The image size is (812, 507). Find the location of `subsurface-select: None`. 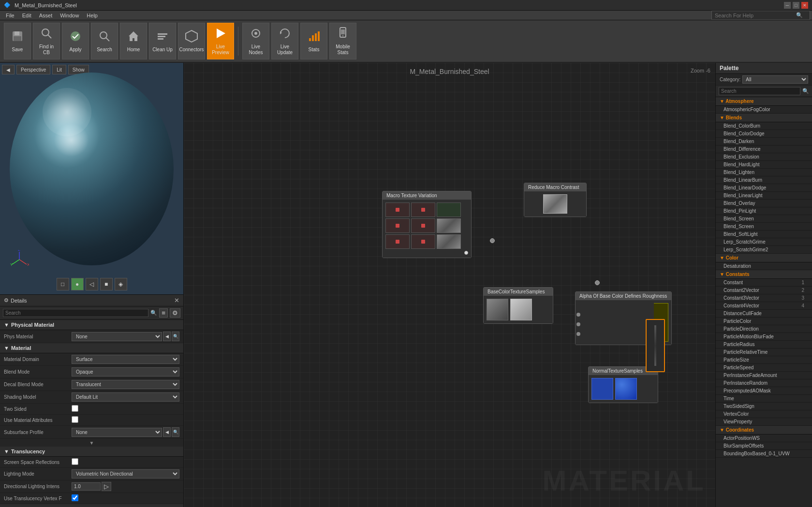

subsurface-select: None is located at coordinates (117, 432).